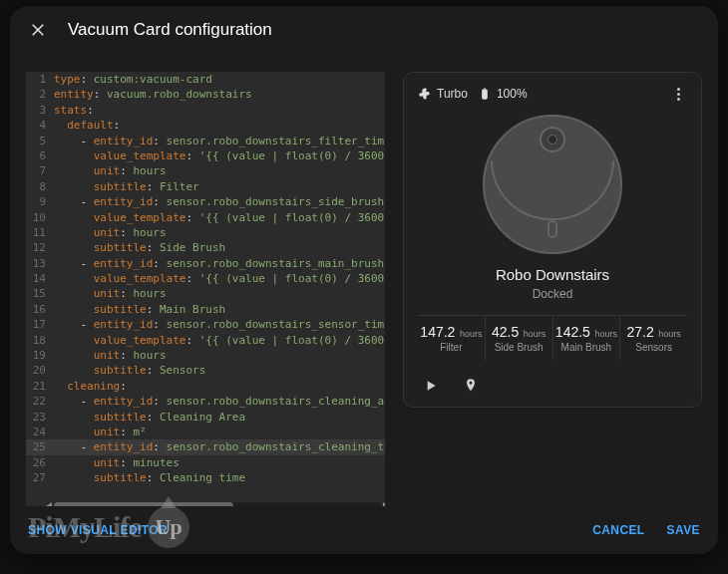 Image resolution: width=728 pixels, height=574 pixels. What do you see at coordinates (219, 263) in the screenshot?
I see `code-text: - entity_id: sensor.robo_downstairs_main…` at bounding box center [219, 263].